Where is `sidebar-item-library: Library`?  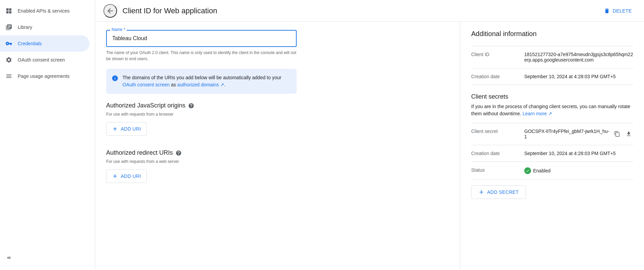 sidebar-item-library: Library is located at coordinates (45, 27).